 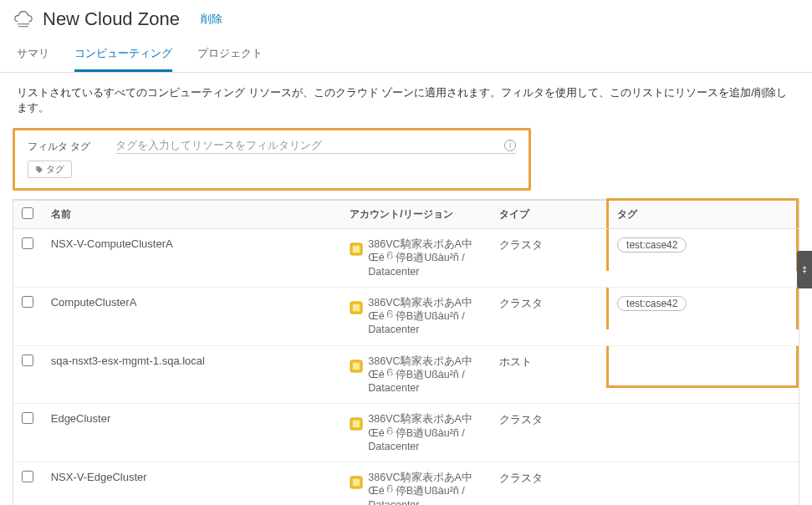 I want to click on row-type: ホスト, so click(x=549, y=375).